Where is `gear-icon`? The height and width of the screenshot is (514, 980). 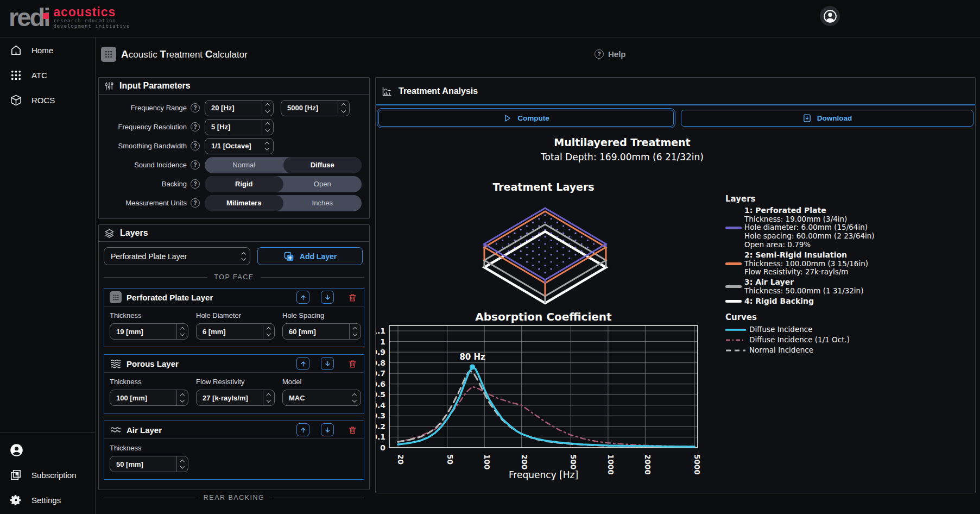 gear-icon is located at coordinates (16, 500).